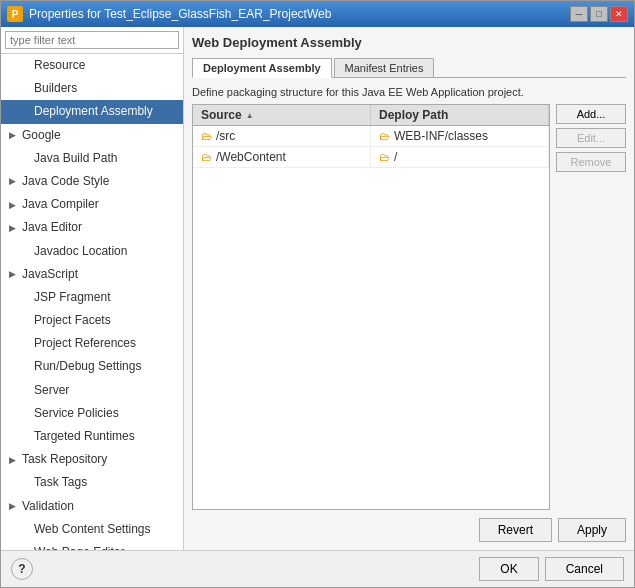 This screenshot has width=635, height=588. I want to click on tab-manifest-entries: Manifest Entries, so click(384, 68).